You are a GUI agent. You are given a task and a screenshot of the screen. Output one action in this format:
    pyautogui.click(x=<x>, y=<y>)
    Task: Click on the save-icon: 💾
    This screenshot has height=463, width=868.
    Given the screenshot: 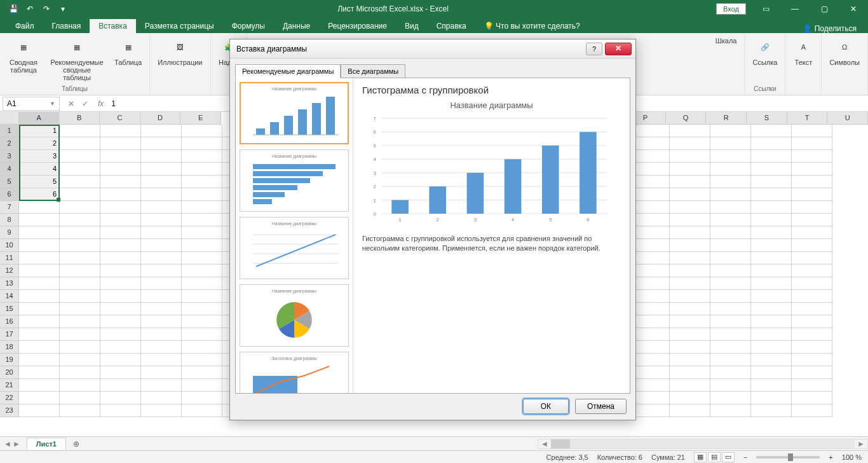 What is the action you would take?
    pyautogui.click(x=13, y=9)
    